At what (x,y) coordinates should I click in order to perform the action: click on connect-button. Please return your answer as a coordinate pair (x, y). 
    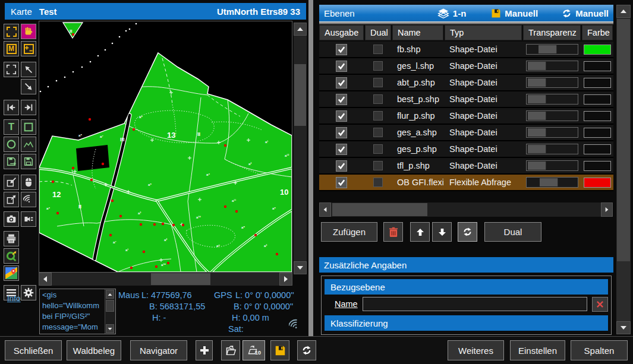
    Looking at the image, I should click on (29, 219).